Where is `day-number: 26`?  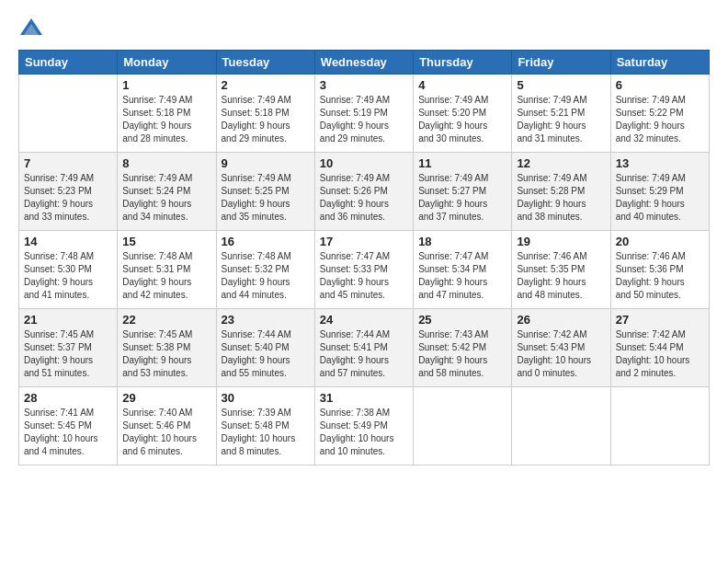
day-number: 26 is located at coordinates (561, 320).